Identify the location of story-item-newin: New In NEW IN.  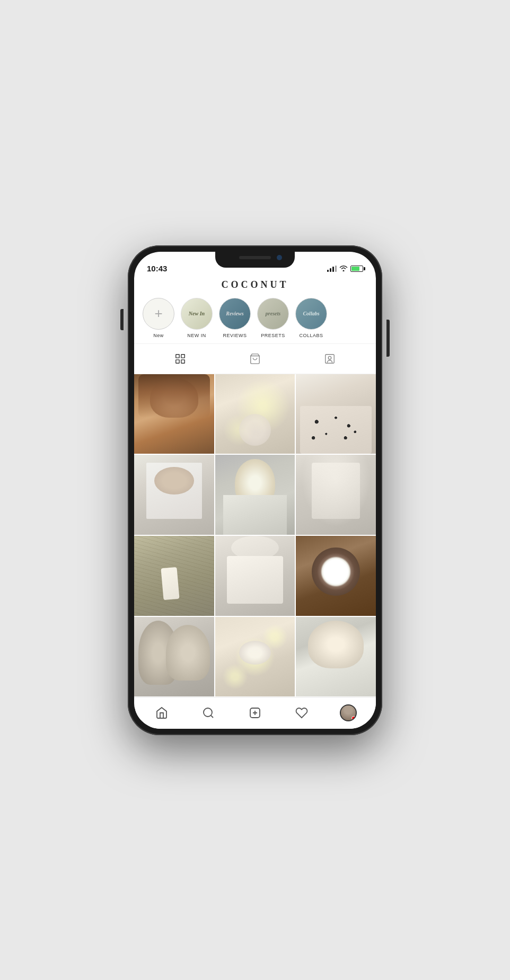
(197, 318).